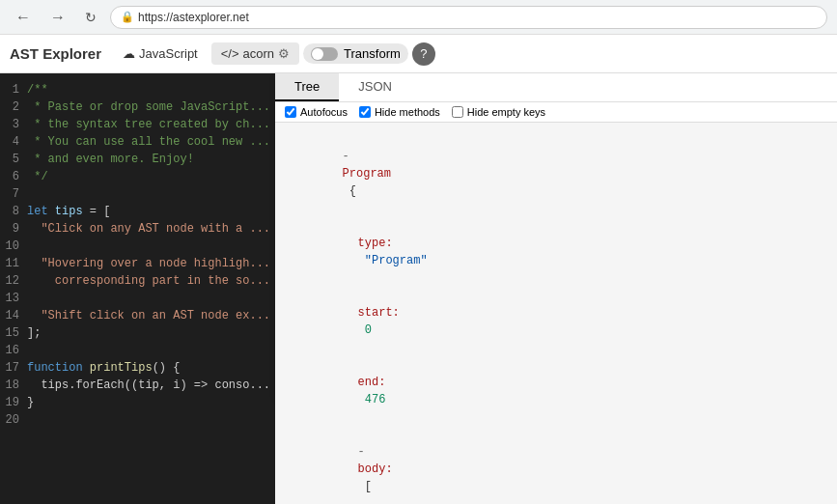  I want to click on code-line: 6 */, so click(137, 177).